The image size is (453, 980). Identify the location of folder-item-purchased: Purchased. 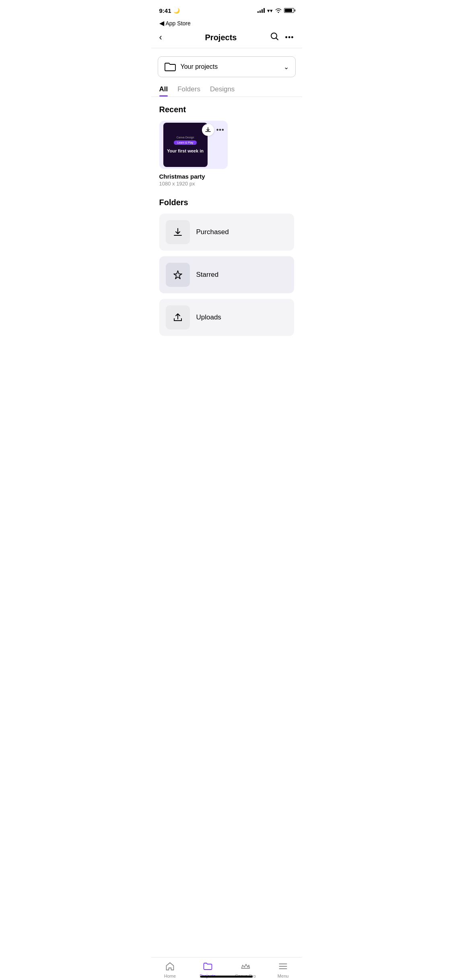
(227, 232).